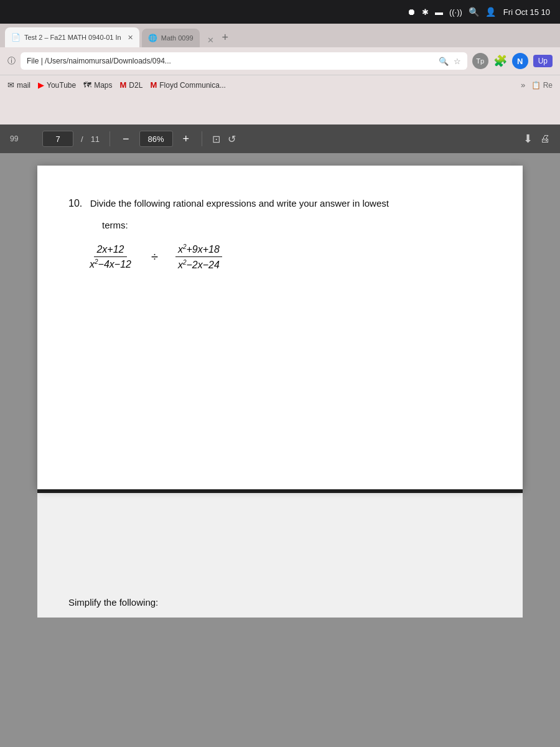  I want to click on bookmark-youtube-label: YouTube, so click(61, 85).